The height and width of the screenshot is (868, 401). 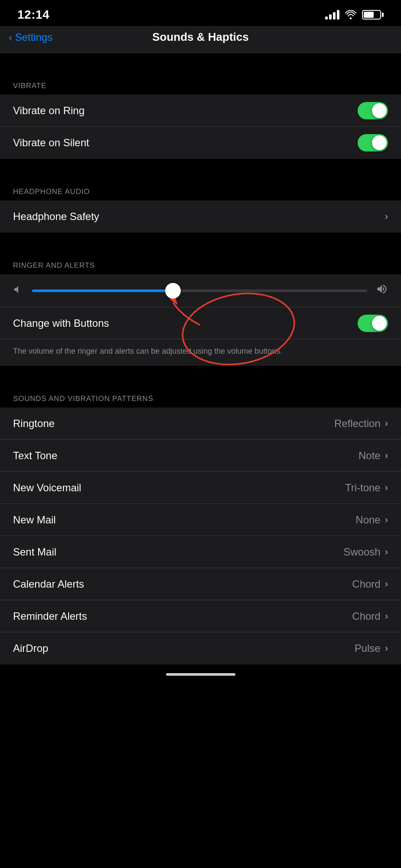 What do you see at coordinates (83, 398) in the screenshot?
I see `sounds-label: SOUNDS AND VIBRATION PATTERNS` at bounding box center [83, 398].